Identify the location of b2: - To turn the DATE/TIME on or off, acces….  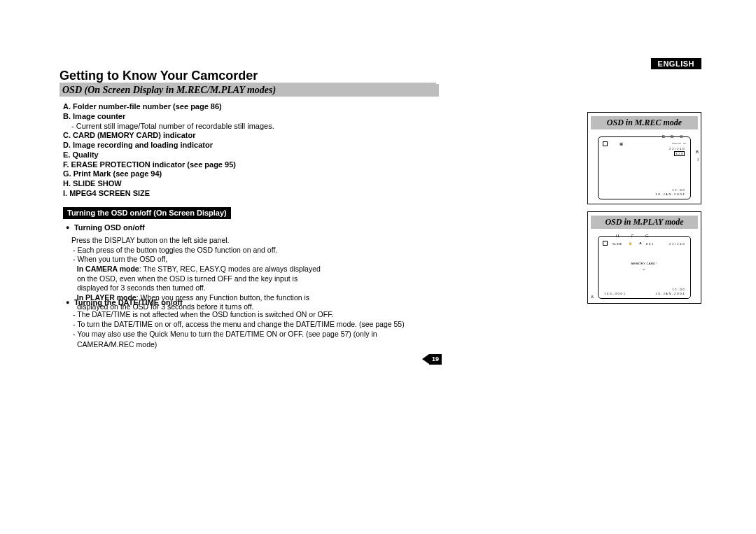
(253, 324).